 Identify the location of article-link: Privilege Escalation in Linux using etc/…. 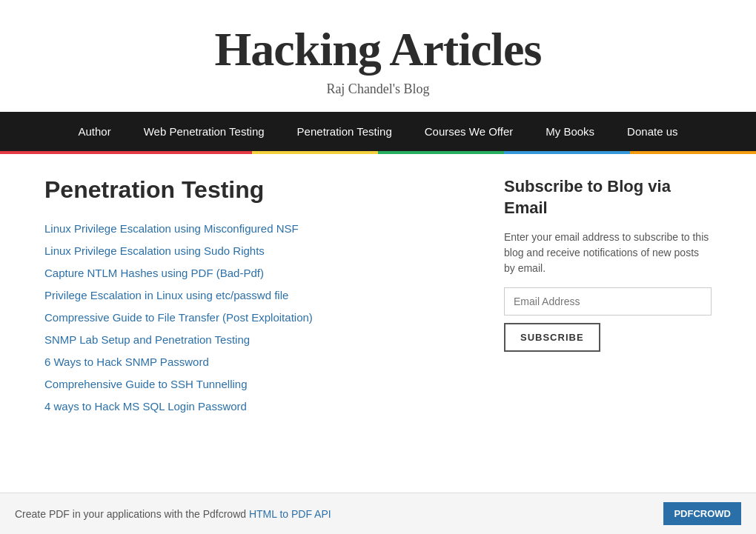
(166, 295).